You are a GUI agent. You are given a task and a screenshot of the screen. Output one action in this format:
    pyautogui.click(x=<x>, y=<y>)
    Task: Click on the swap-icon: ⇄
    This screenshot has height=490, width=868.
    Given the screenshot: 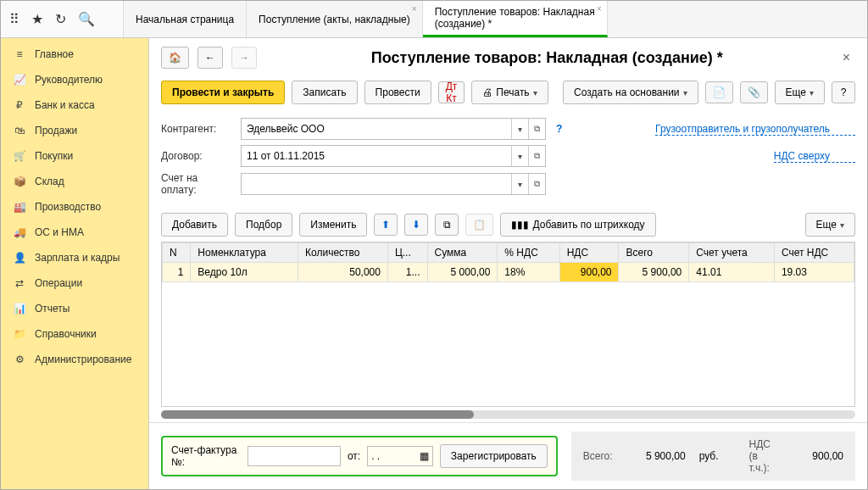 What is the action you would take?
    pyautogui.click(x=19, y=283)
    